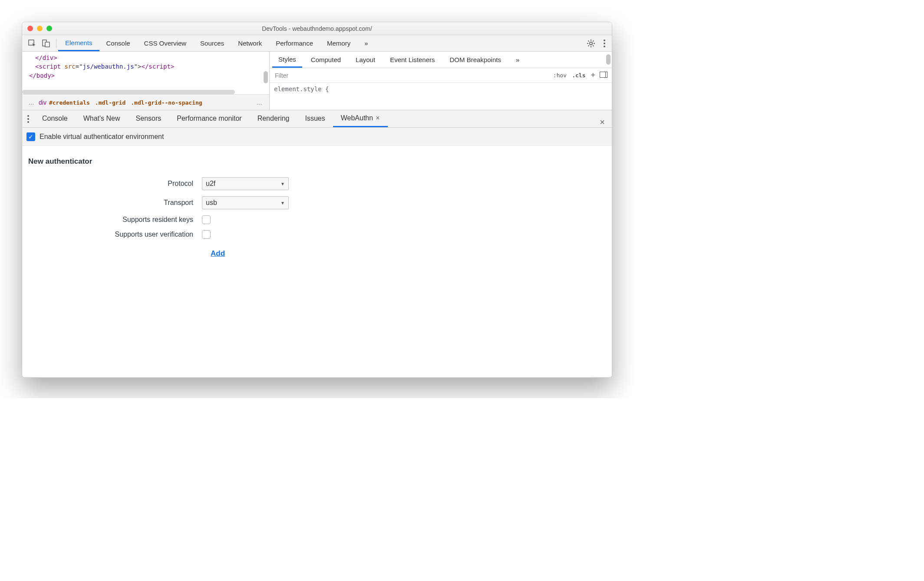  Describe the element at coordinates (441, 76) in the screenshot. I see `styles-filter-bar: :hov .cls +` at that location.